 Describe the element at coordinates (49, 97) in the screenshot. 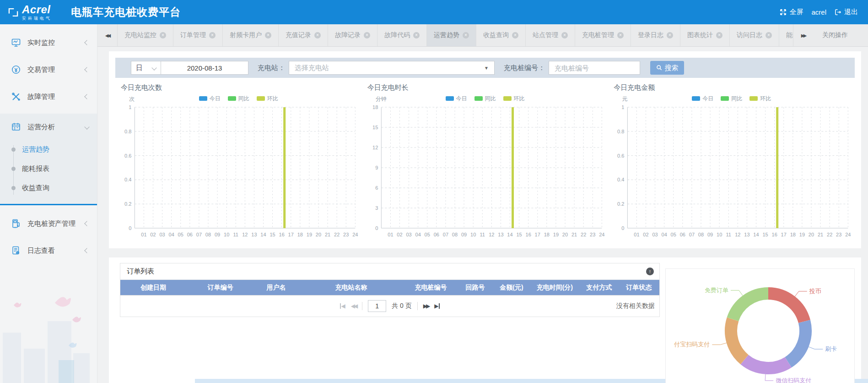

I see `sidebar-item-故障管理: 故障管理` at that location.